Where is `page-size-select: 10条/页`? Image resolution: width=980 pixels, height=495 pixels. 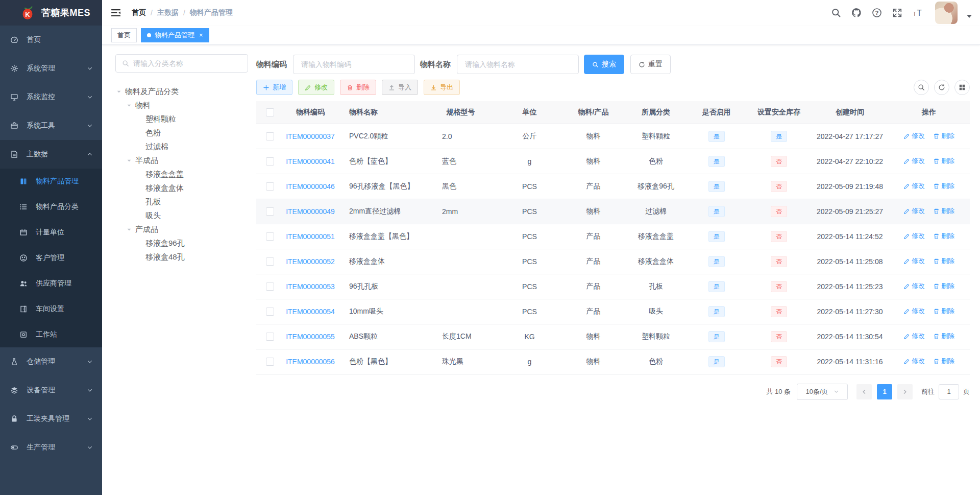 page-size-select: 10条/页 is located at coordinates (822, 392).